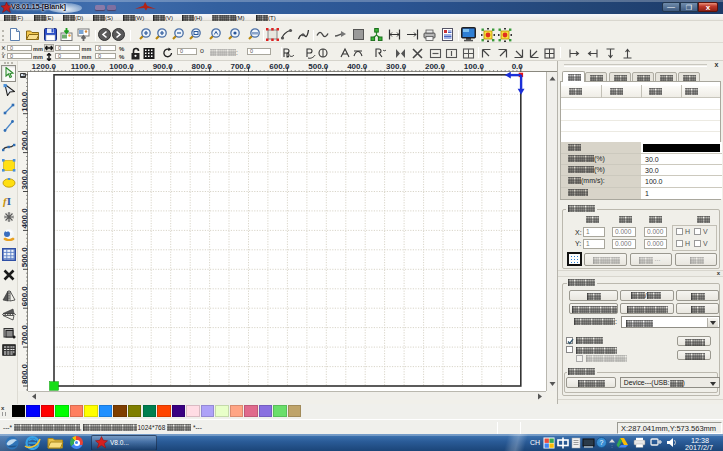  What do you see at coordinates (84, 66) in the screenshot?
I see `svg-text: 1100.0` at bounding box center [84, 66].